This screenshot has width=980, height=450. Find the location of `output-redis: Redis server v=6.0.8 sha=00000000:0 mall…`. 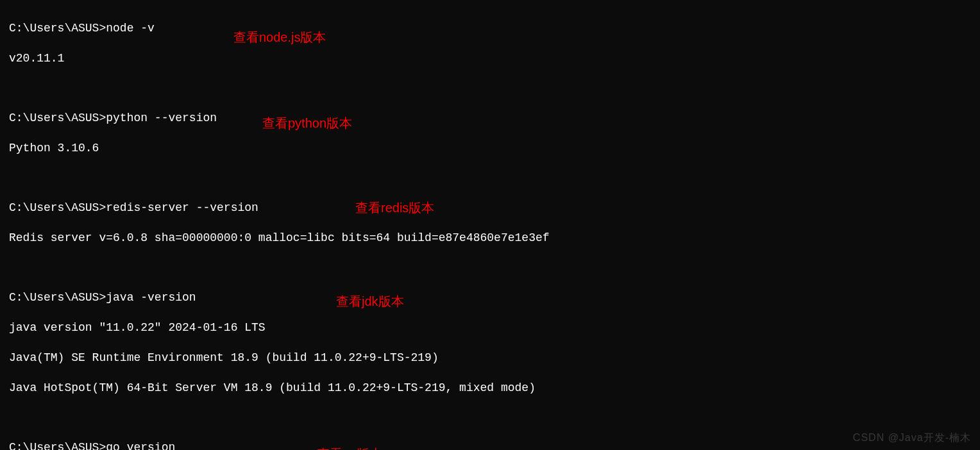

output-redis: Redis server v=6.0.8 sha=00000000:0 mall… is located at coordinates (490, 238).